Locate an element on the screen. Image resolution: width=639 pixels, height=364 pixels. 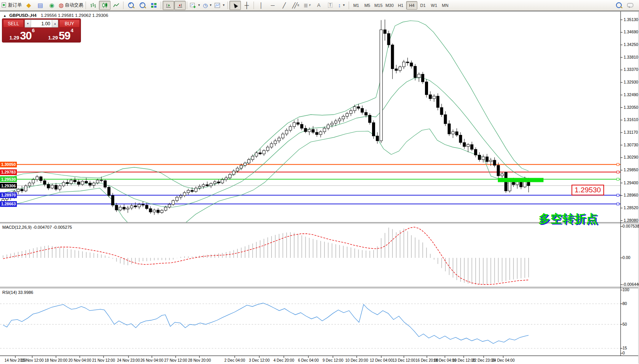
signals-icon: ◉ is located at coordinates (51, 5).